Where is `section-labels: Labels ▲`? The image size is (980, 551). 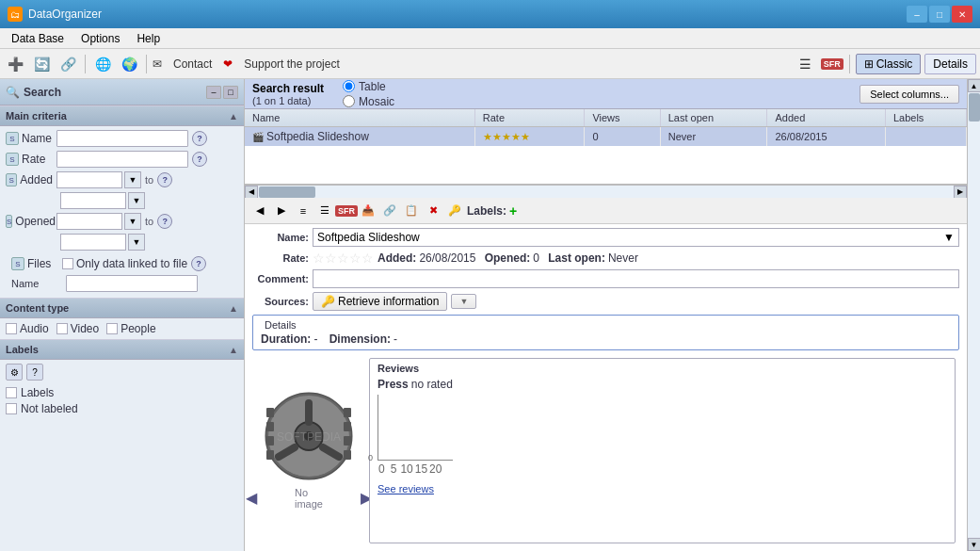
section-labels: Labels ▲ is located at coordinates (122, 349).